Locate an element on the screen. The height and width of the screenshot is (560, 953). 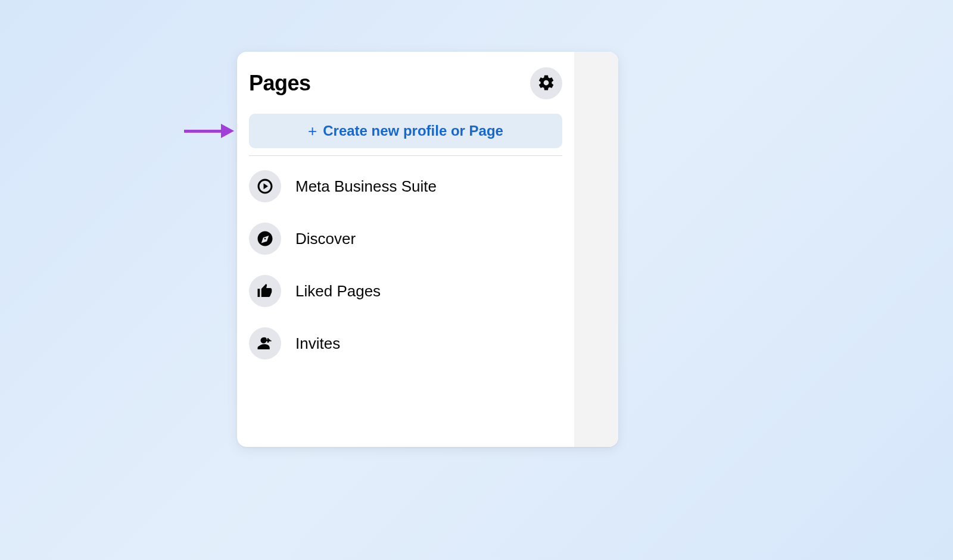
plus-icon: + is located at coordinates (312, 131).